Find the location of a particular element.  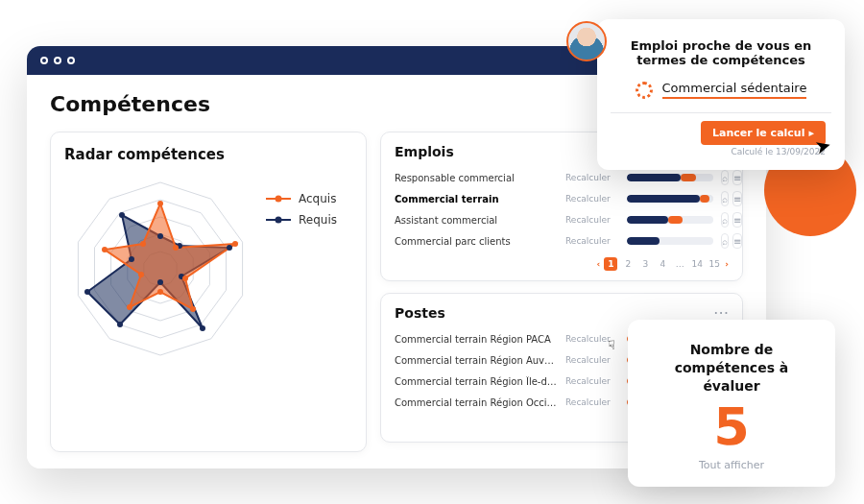

popup-count: Nombre de compétences à évaluer 5 Tout a… is located at coordinates (732, 403).